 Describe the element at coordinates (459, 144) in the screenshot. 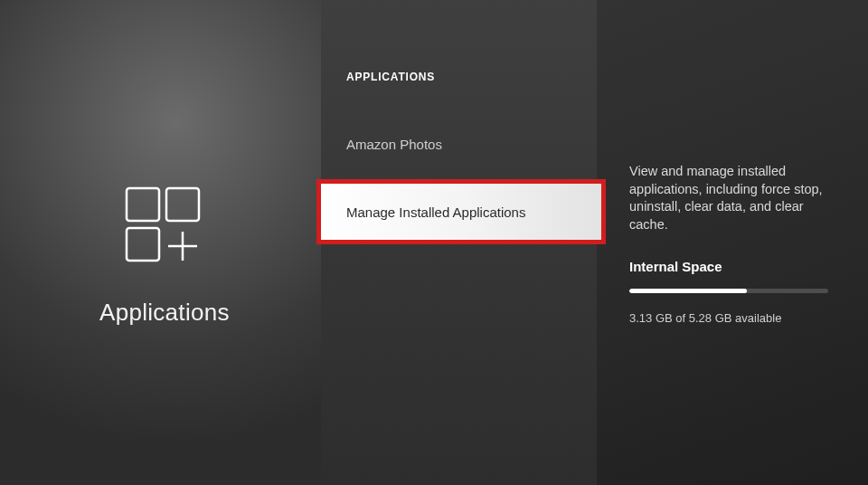

I see `menu-item-amazon-photos: Amazon Photos` at that location.